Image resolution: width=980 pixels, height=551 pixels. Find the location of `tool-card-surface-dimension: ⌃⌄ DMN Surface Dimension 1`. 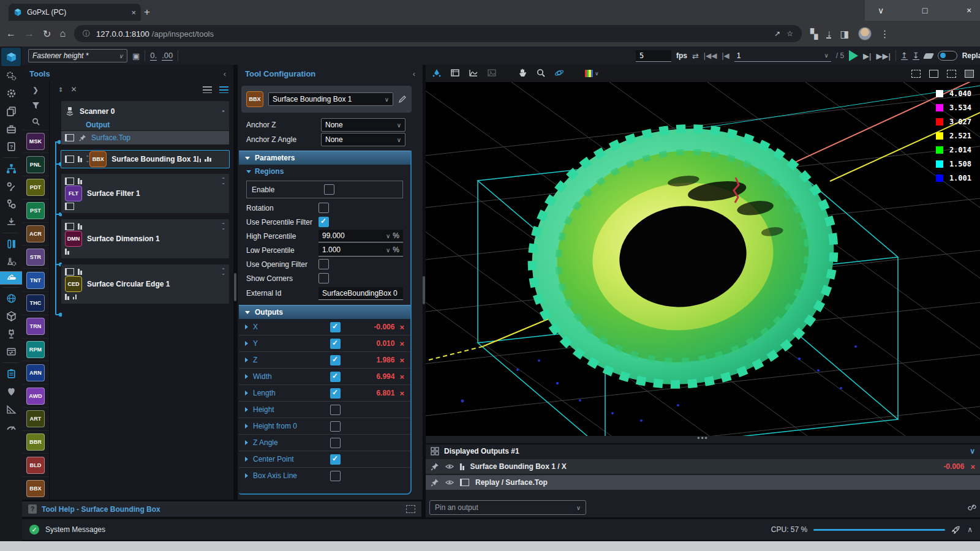

tool-card-surface-dimension: ⌃⌄ DMN Surface Dimension 1 is located at coordinates (145, 239).